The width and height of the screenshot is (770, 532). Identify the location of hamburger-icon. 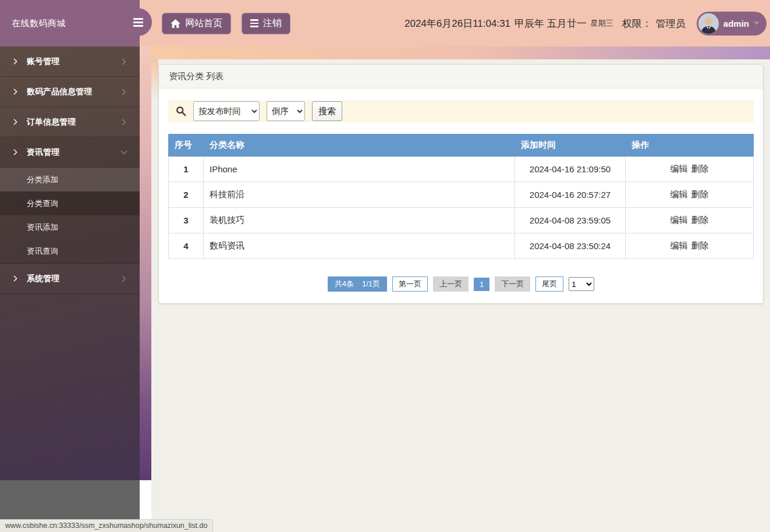
(139, 19).